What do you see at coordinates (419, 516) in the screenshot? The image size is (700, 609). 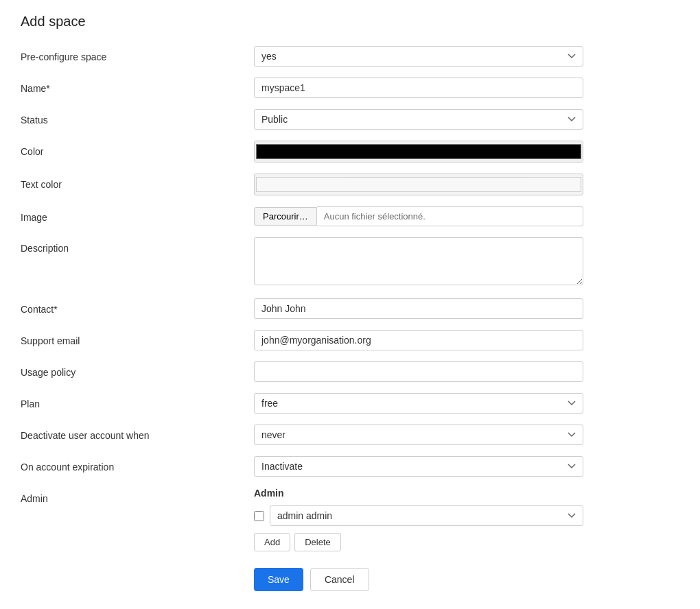 I see `admin-user-row: admin admin` at bounding box center [419, 516].